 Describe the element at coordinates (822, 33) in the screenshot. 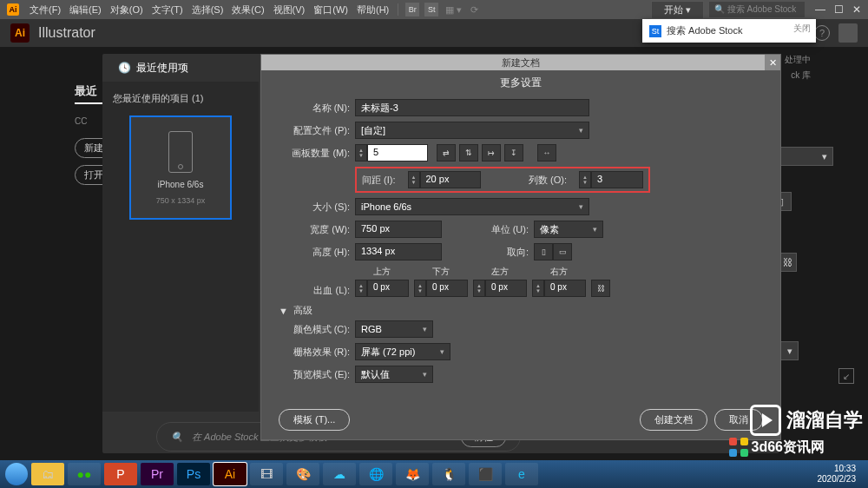

I see `help-icon: ?` at that location.